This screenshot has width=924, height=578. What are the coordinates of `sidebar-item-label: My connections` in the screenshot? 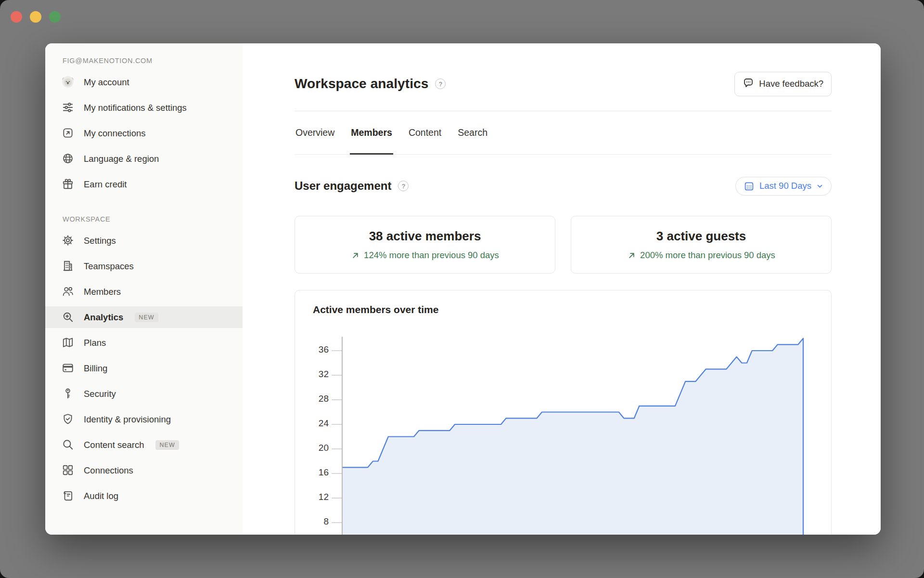 It's located at (115, 133).